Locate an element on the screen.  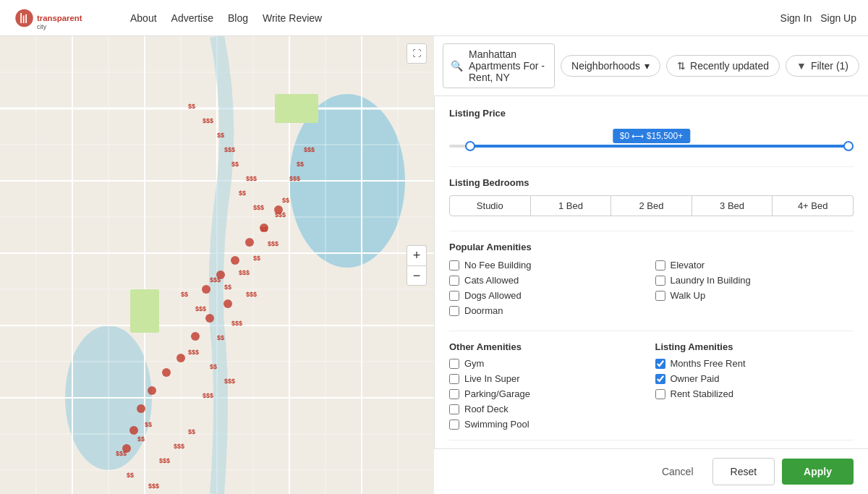
reset-button: Reset is located at coordinates (744, 472).